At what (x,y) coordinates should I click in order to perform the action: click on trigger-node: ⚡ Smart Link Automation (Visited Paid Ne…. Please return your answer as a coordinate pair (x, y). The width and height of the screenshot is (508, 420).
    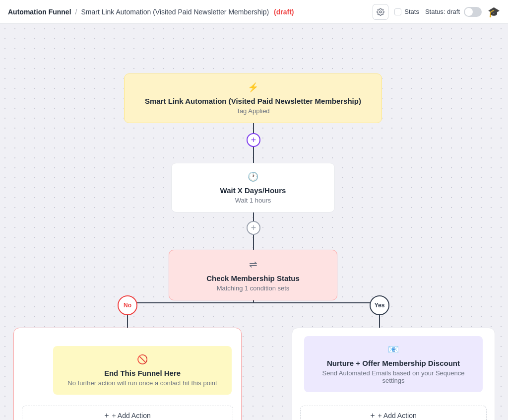
    Looking at the image, I should click on (253, 98).